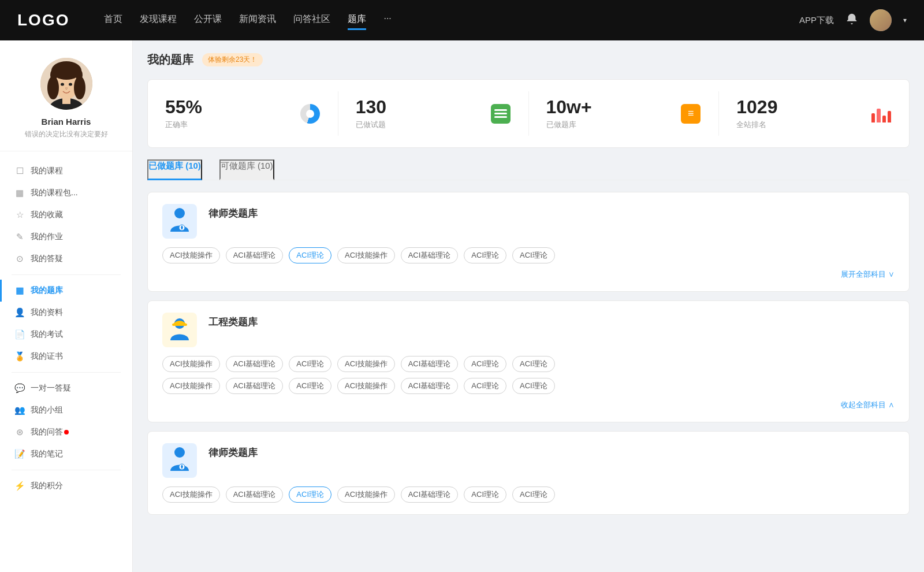 The height and width of the screenshot is (572, 924). What do you see at coordinates (43, 20) in the screenshot?
I see `logo: LOGO` at bounding box center [43, 20].